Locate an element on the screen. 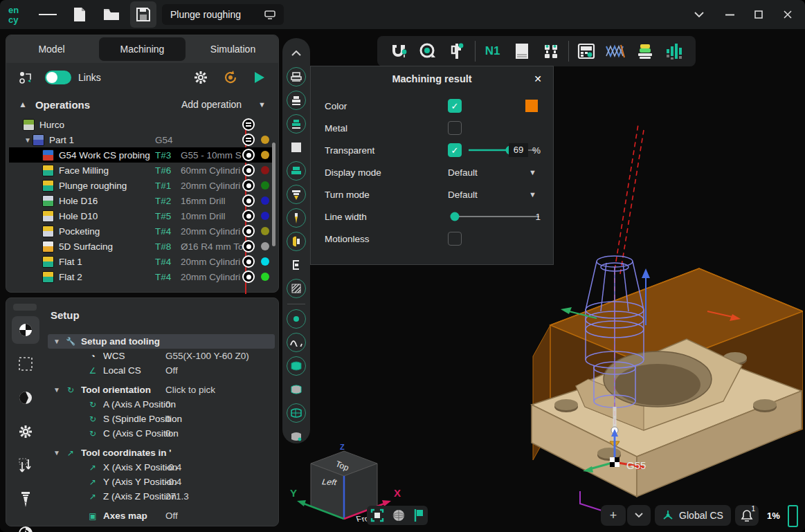 The width and height of the screenshot is (805, 532). operation-row: Hole D10T#510mm Drill is located at coordinates (141, 216).